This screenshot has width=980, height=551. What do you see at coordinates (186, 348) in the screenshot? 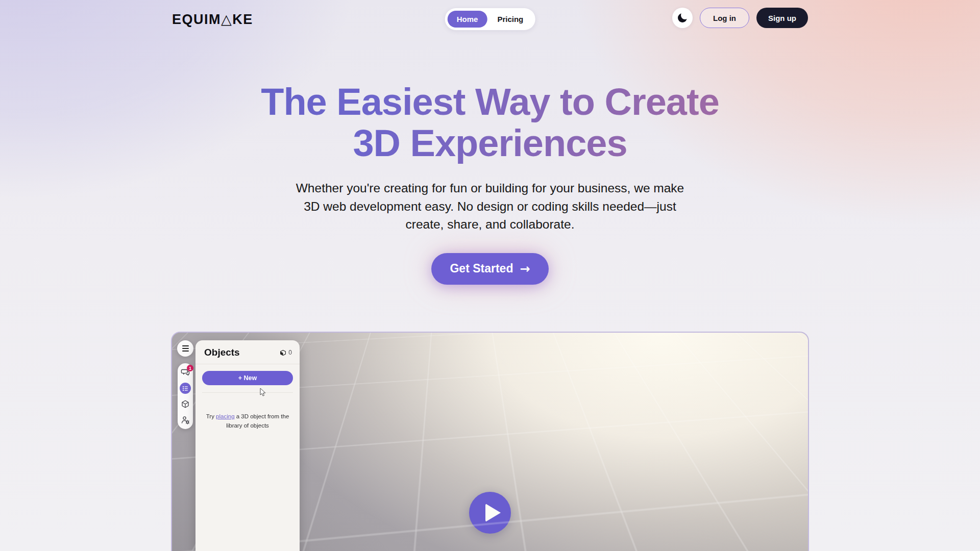
I see `hamburger-icon` at bounding box center [186, 348].